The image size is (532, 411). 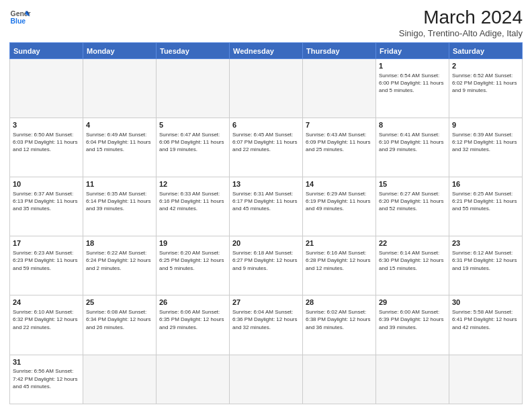 I want to click on day-number: 22, so click(x=412, y=243).